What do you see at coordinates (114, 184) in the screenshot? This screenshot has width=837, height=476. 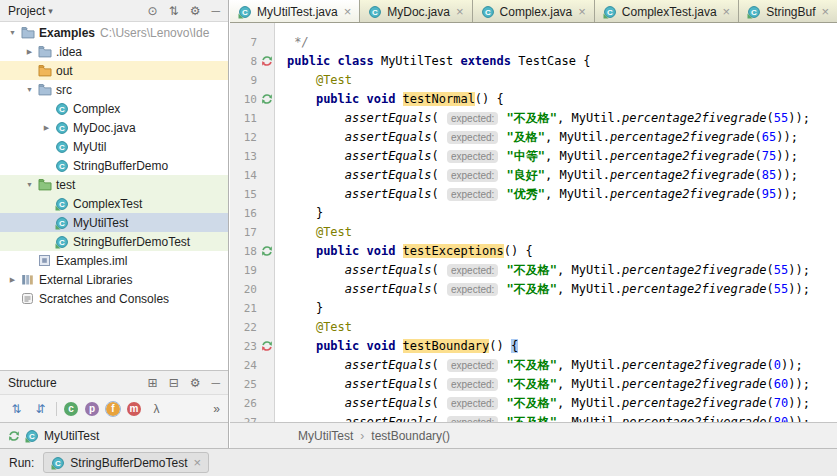 I see `tree-item-test: ▼test` at bounding box center [114, 184].